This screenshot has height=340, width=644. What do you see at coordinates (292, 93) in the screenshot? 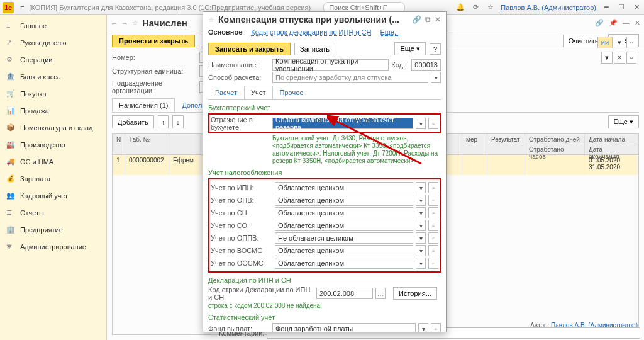
I see `tab-other: Прочее` at bounding box center [292, 93].